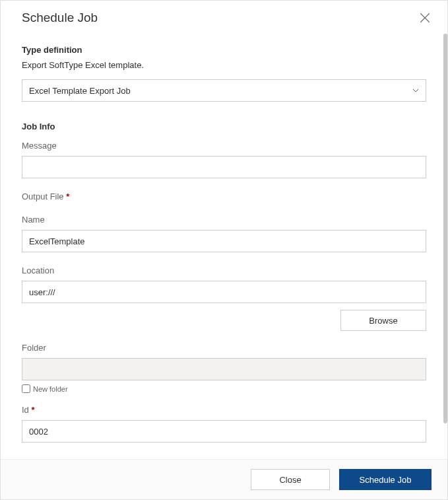 This screenshot has height=500, width=448. I want to click on new-folder-checkbox, so click(26, 388).